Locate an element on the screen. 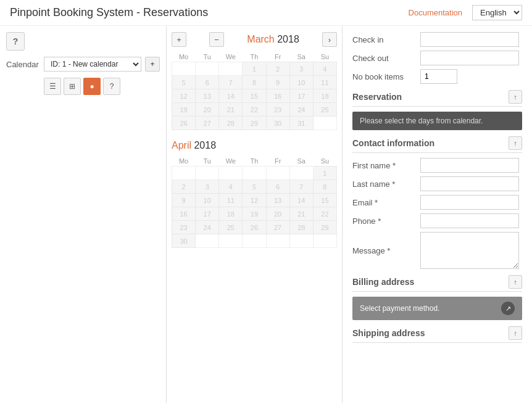 The image size is (532, 404). highlight-btn: ● is located at coordinates (92, 86).